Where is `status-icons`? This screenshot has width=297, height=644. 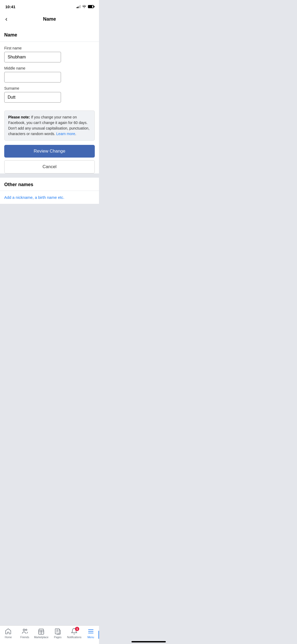 status-icons is located at coordinates (85, 7).